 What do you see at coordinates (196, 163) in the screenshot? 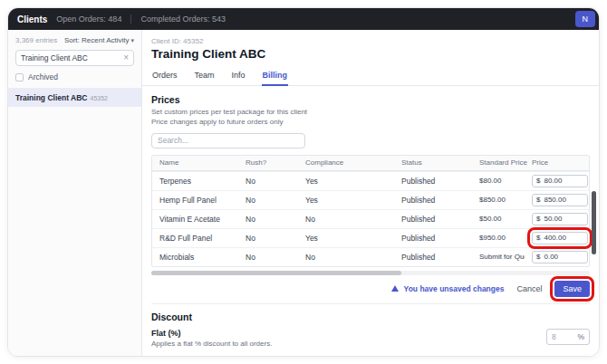
I see `column-header-name: Name` at bounding box center [196, 163].